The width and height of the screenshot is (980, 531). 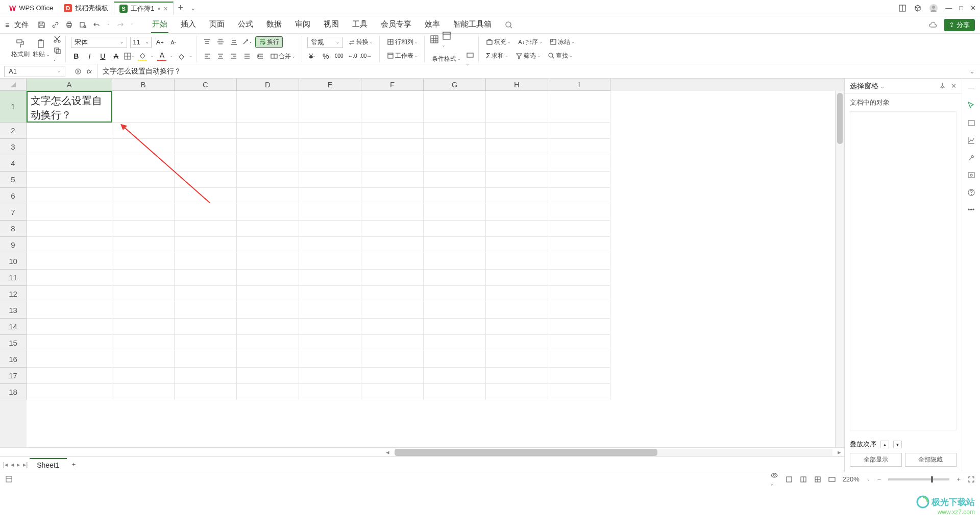 What do you see at coordinates (268, 107) in the screenshot?
I see `cell-D1` at bounding box center [268, 107].